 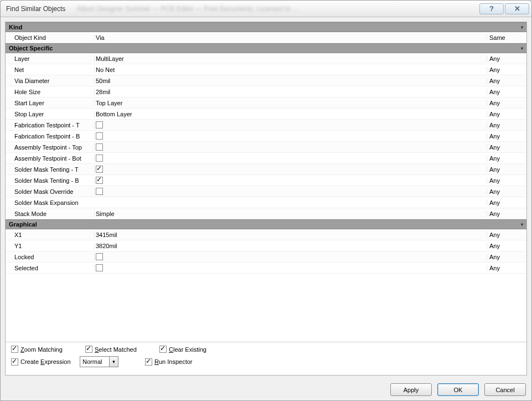 What do you see at coordinates (492, 9) in the screenshot?
I see `help-button: ?` at bounding box center [492, 9].